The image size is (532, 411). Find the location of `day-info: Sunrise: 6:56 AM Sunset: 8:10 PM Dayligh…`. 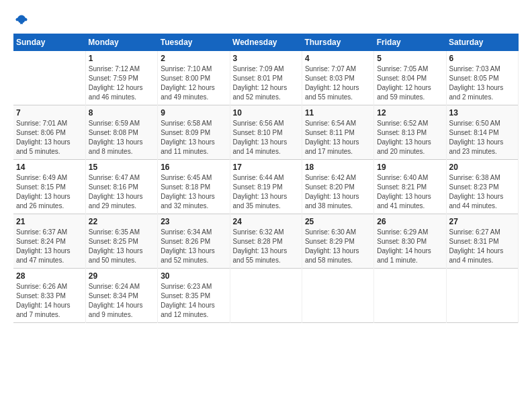

day-info: Sunrise: 6:56 AM Sunset: 8:10 PM Dayligh… is located at coordinates (266, 138).